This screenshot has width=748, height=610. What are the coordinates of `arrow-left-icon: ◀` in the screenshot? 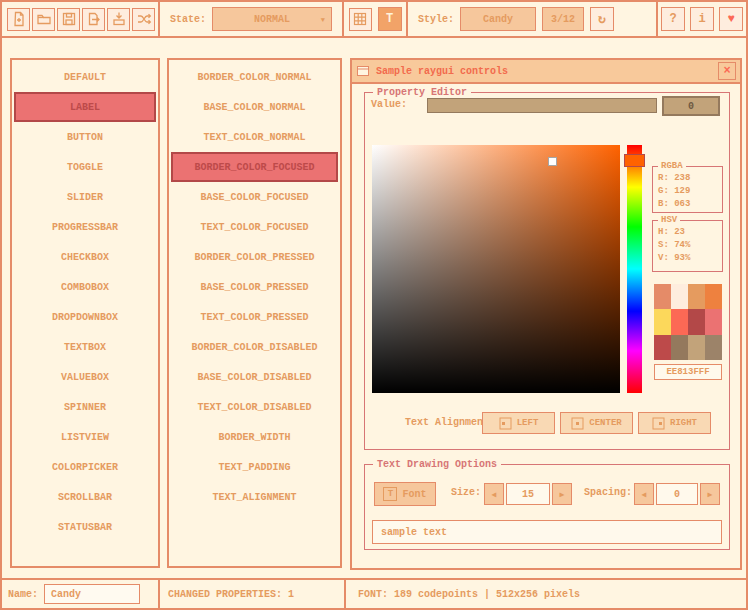 It's located at (494, 494).